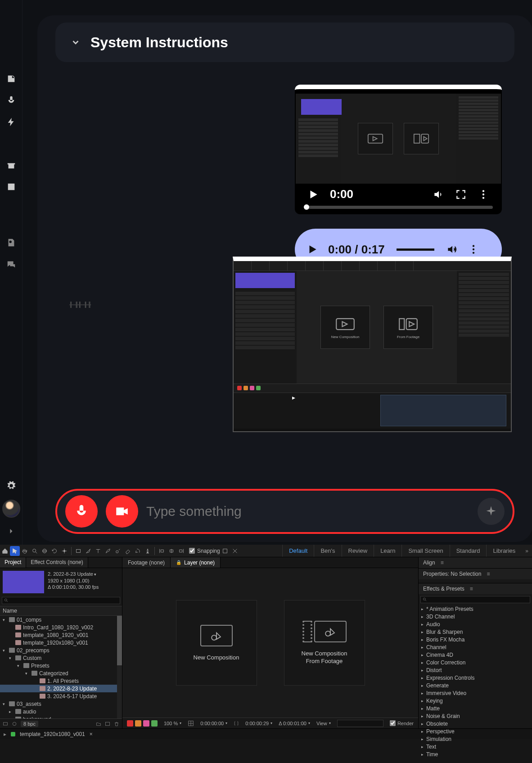 The image size is (532, 763). I want to click on workspace-tab: Small Screen, so click(425, 551).